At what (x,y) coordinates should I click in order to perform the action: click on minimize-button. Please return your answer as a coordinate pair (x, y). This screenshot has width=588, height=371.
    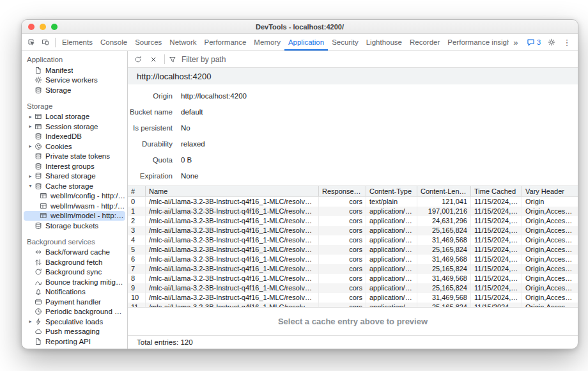
    Looking at the image, I should click on (43, 27).